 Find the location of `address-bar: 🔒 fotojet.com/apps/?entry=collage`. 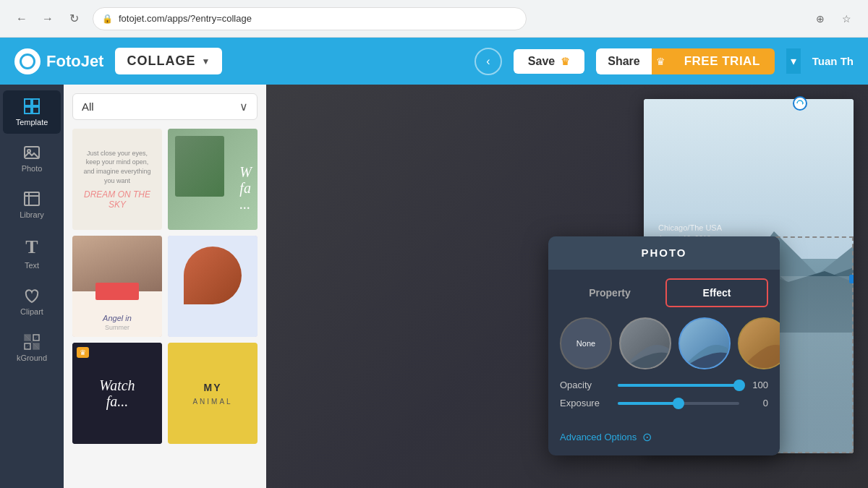

address-bar: 🔒 fotojet.com/apps/?entry=collage is located at coordinates (310, 19).